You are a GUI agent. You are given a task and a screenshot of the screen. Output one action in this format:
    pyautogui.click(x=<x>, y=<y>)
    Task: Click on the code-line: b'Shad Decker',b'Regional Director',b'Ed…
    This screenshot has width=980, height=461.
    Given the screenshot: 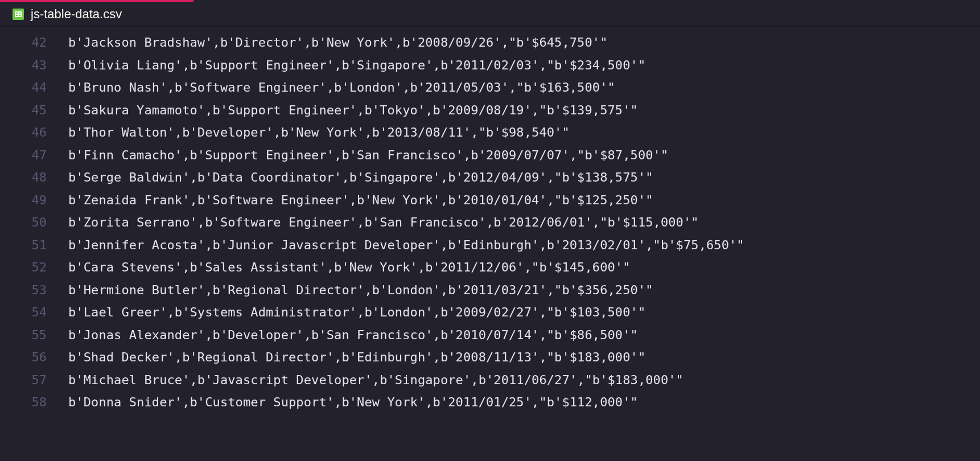 What is the action you would take?
    pyautogui.click(x=524, y=357)
    